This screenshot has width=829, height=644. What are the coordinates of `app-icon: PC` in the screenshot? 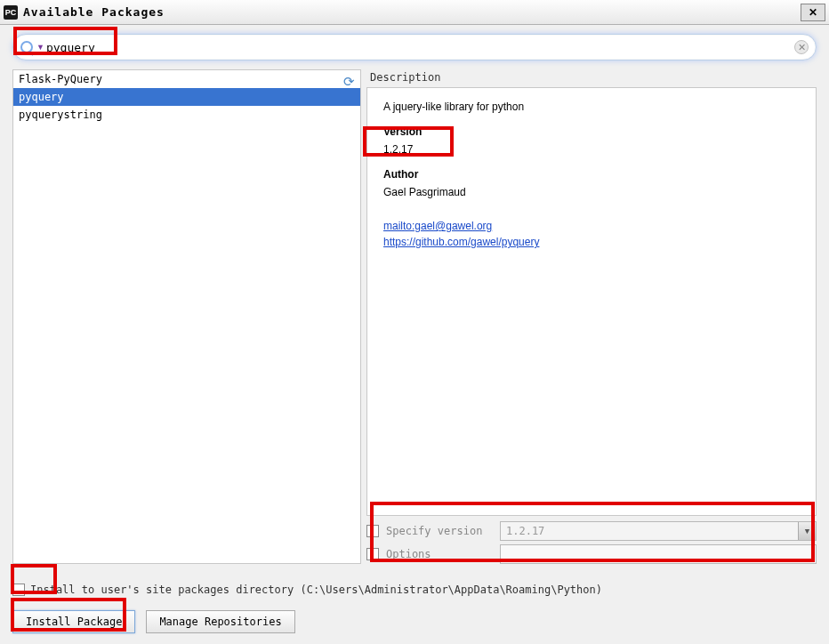 It's located at (11, 12).